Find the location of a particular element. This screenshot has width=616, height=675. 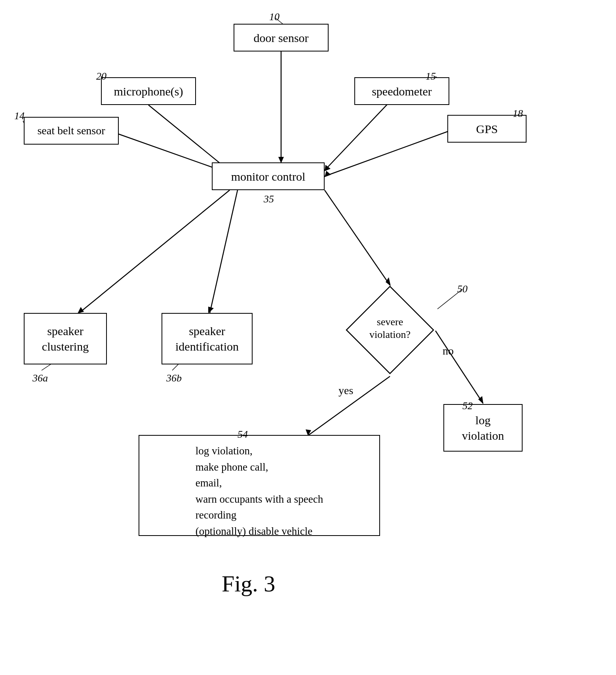

ref-14: 14 is located at coordinates (19, 116).